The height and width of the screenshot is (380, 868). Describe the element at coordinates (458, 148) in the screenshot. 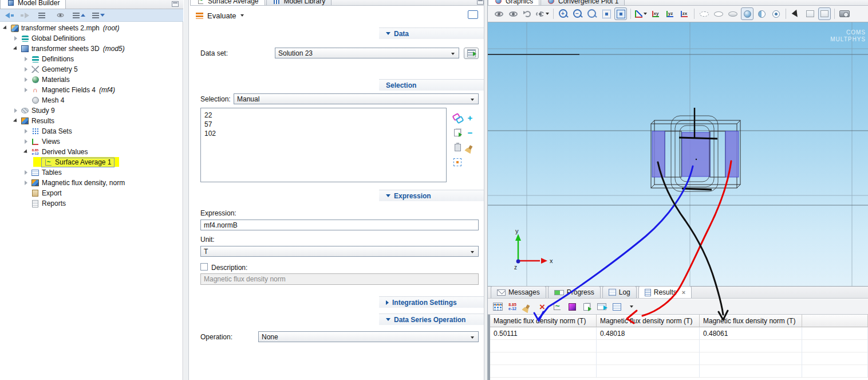

I see `paste-icon` at that location.